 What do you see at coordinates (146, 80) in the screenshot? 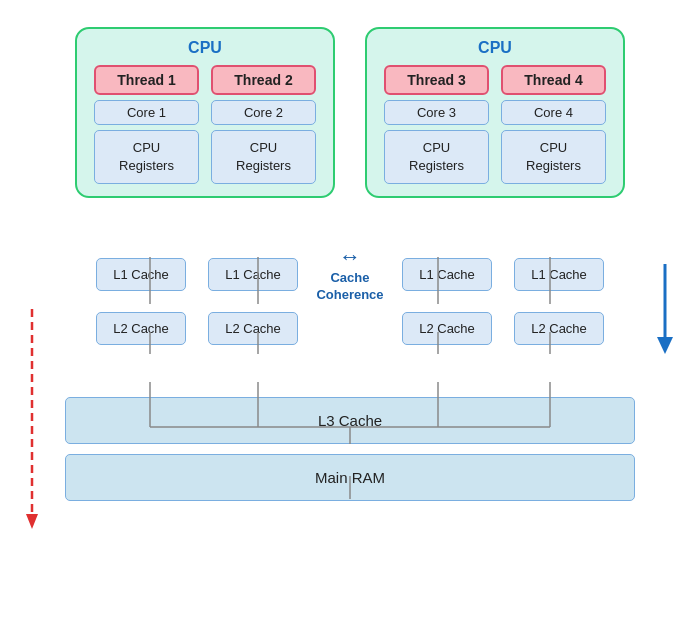
I see `thread-1: Thread 1` at bounding box center [146, 80].